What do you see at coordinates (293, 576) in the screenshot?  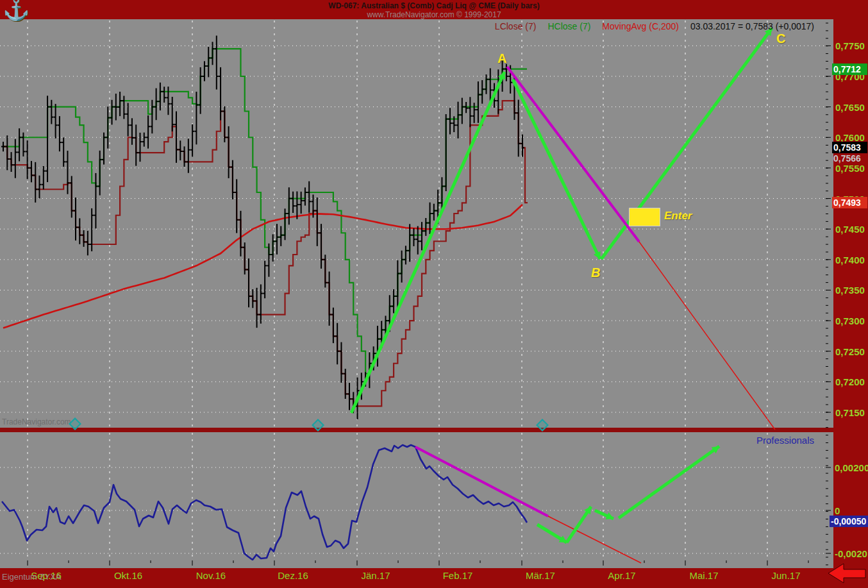 I see `month-label: Dez.16` at bounding box center [293, 576].